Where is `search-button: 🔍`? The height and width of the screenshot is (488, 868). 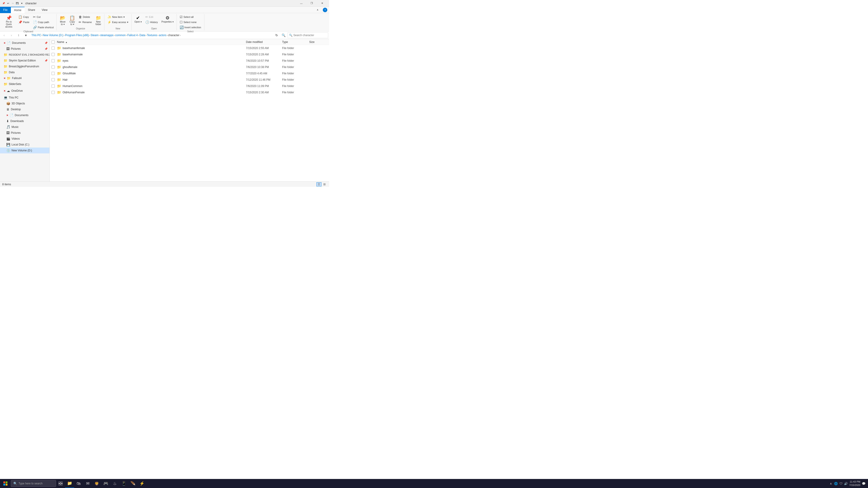
search-button: 🔍 is located at coordinates (284, 35).